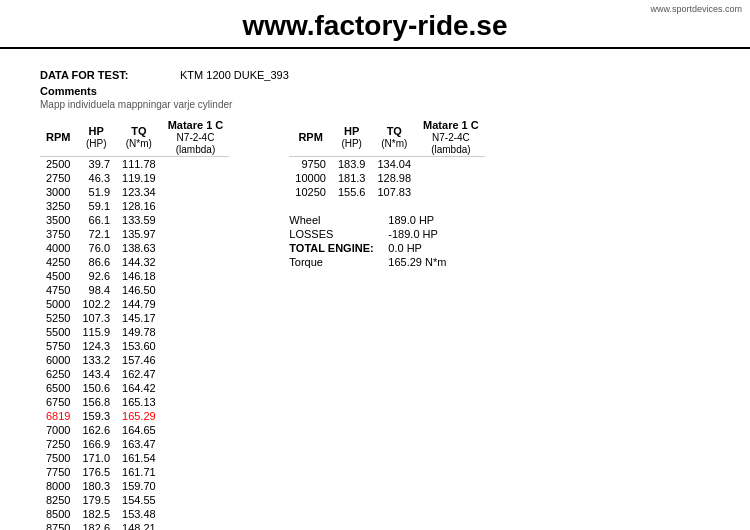  Describe the element at coordinates (96, 234) in the screenshot. I see `hp-cell: 72.1` at that location.